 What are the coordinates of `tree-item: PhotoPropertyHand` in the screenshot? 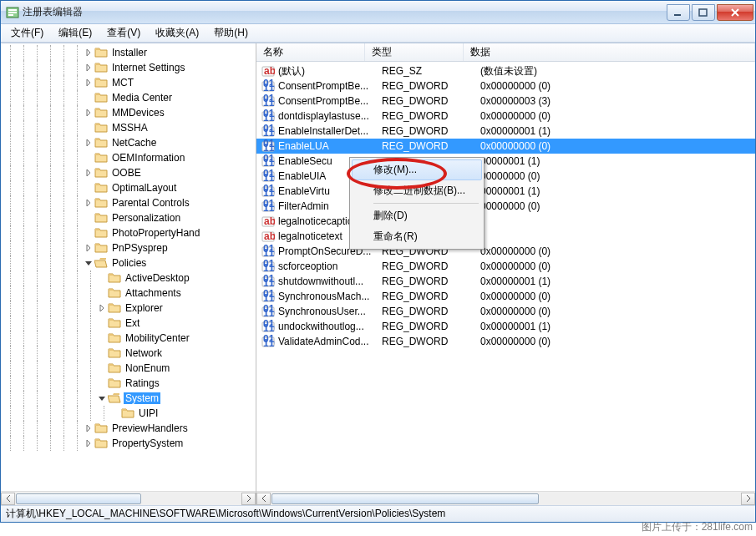 It's located at (129, 233).